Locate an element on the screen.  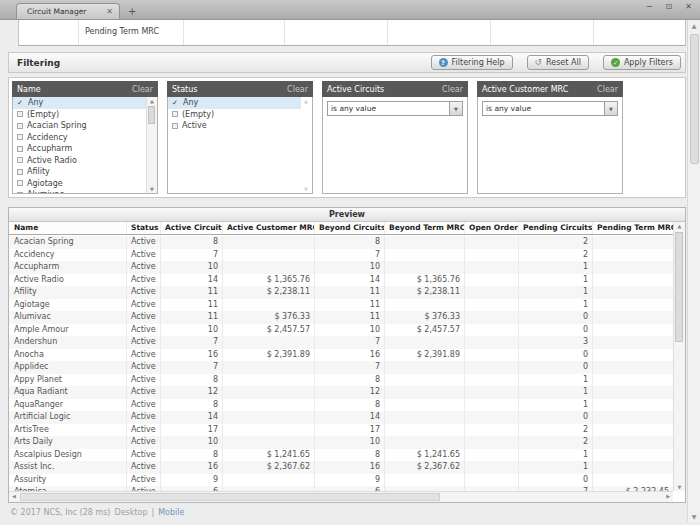
table-row: AnochaActive16$ 2,391.8916$ 2,391.890 is located at coordinates (341, 356).